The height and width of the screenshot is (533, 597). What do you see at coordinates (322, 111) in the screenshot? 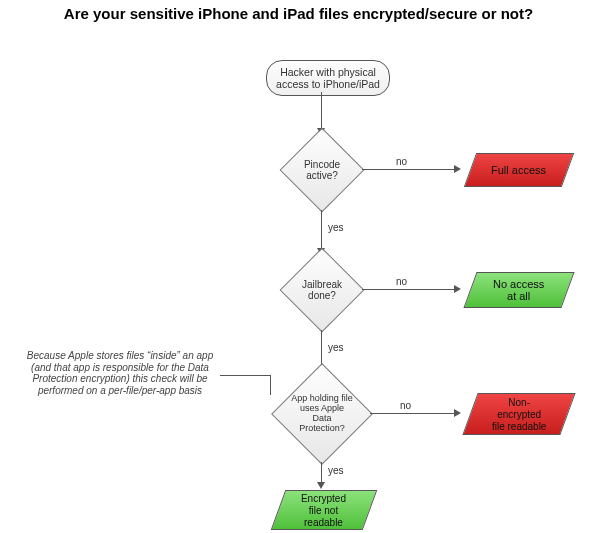
I see `edge-start-to-pincode` at bounding box center [322, 111].